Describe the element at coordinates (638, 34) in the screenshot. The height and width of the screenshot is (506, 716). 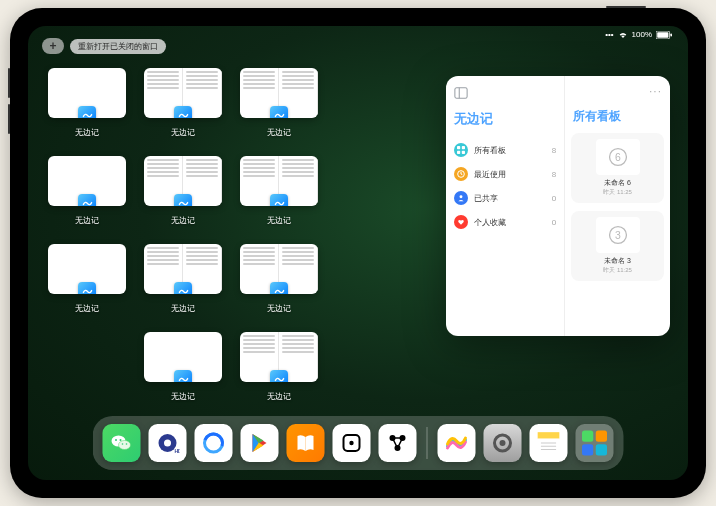
I see `status-bar: ••• 100%` at that location.